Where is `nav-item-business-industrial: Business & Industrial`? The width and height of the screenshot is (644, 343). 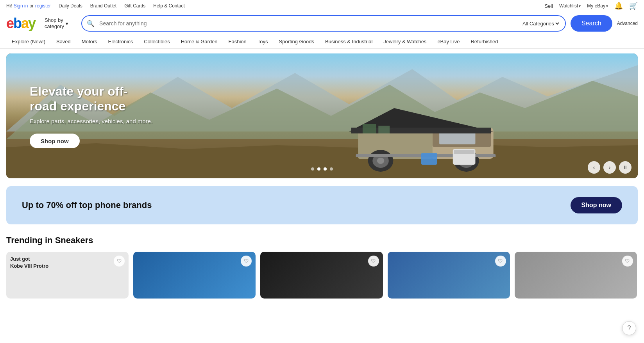 nav-item-business-industrial: Business & Industrial is located at coordinates (349, 41).